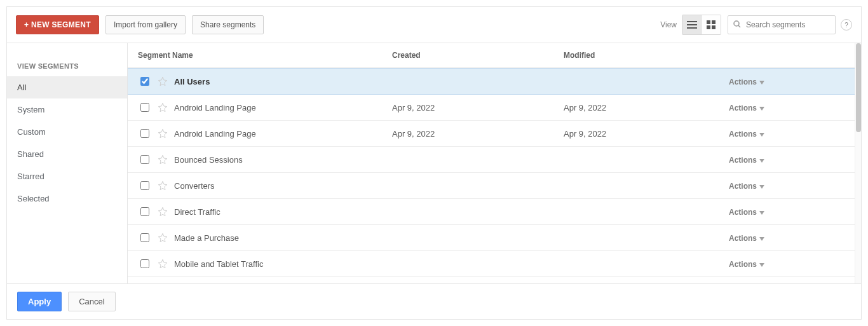 Image resolution: width=868 pixels, height=326 pixels. I want to click on sidebar-item-starred: Starred, so click(67, 177).